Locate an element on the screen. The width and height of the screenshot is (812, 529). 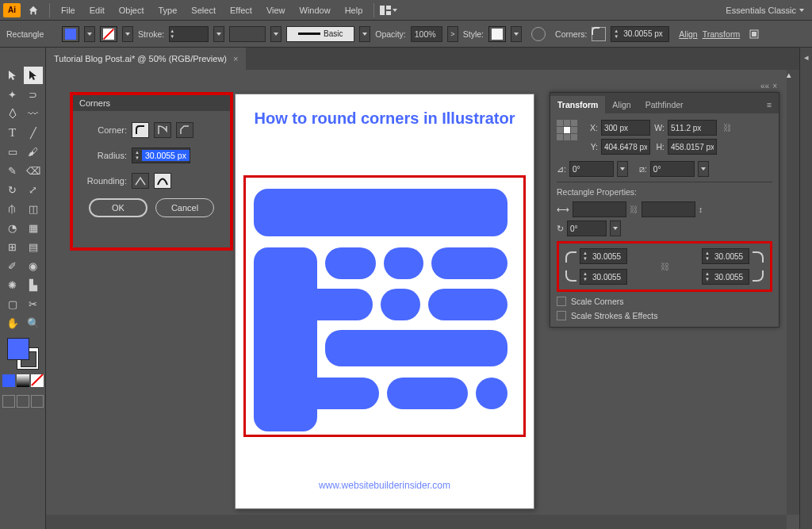
home-icon is located at coordinates (33, 10).